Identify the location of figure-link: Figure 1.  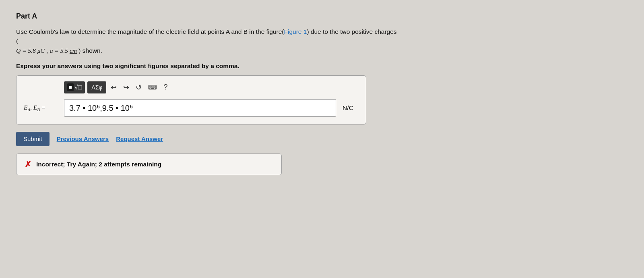
(295, 31).